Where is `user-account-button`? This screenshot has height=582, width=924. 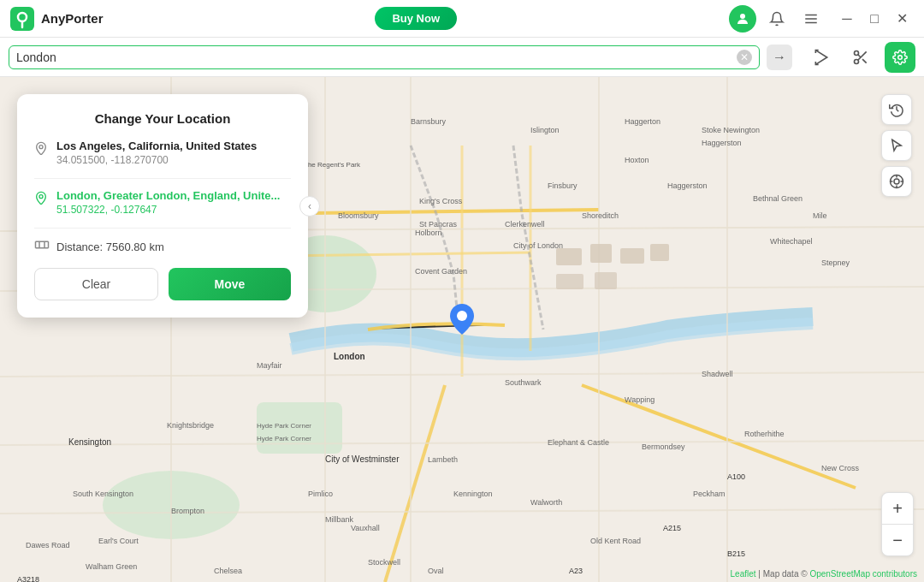
user-account-button is located at coordinates (743, 19).